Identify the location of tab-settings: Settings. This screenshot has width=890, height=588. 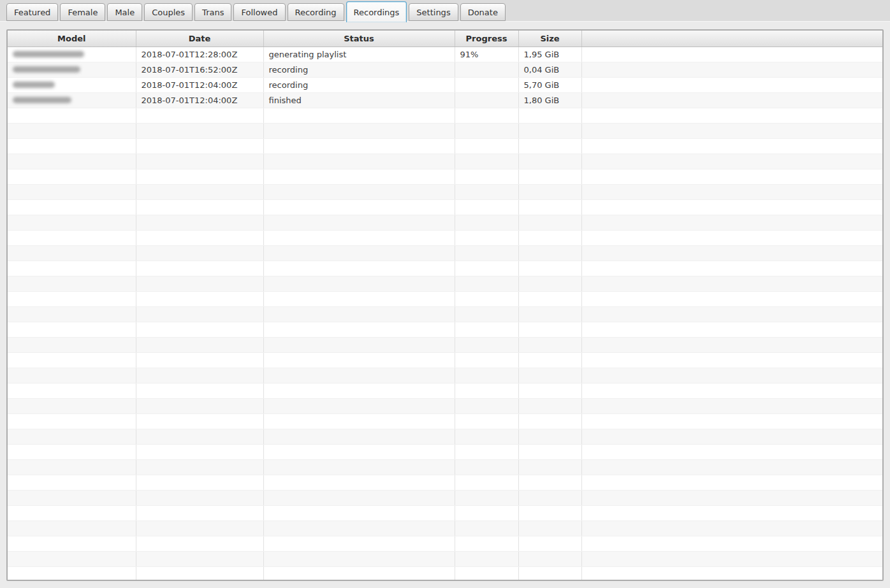
(434, 12).